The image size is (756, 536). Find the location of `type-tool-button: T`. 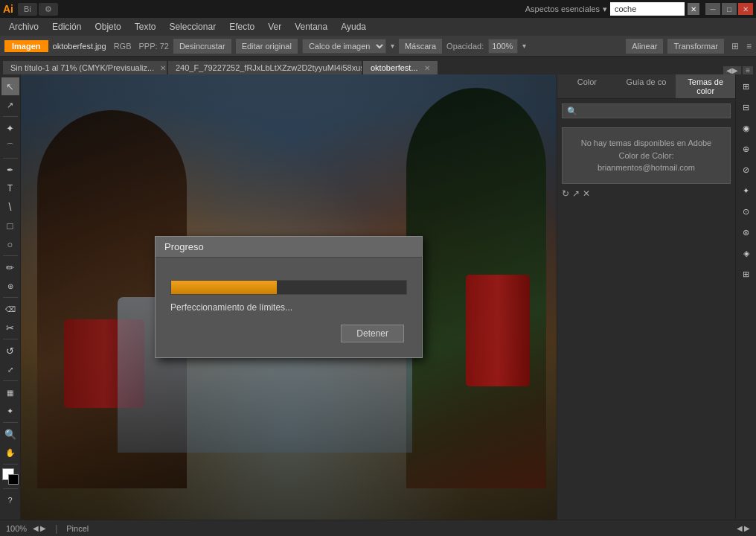

type-tool-button: T is located at coordinates (10, 188).